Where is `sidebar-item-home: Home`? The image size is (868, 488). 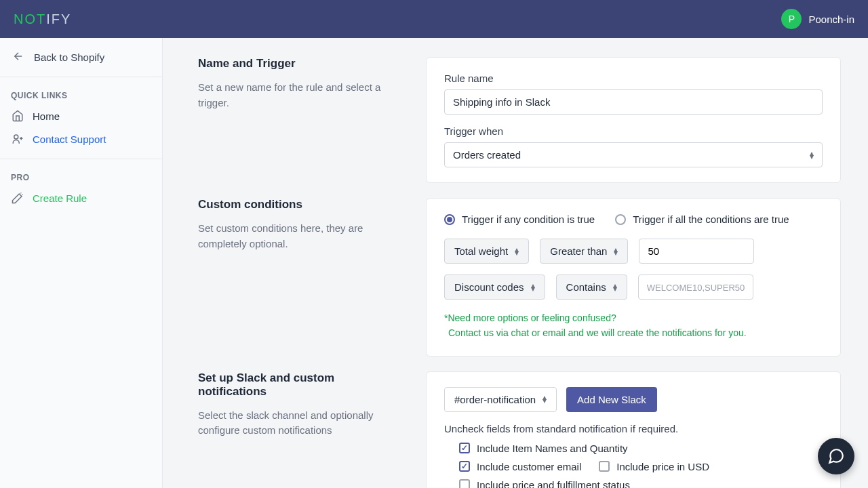 sidebar-item-home: Home is located at coordinates (81, 116).